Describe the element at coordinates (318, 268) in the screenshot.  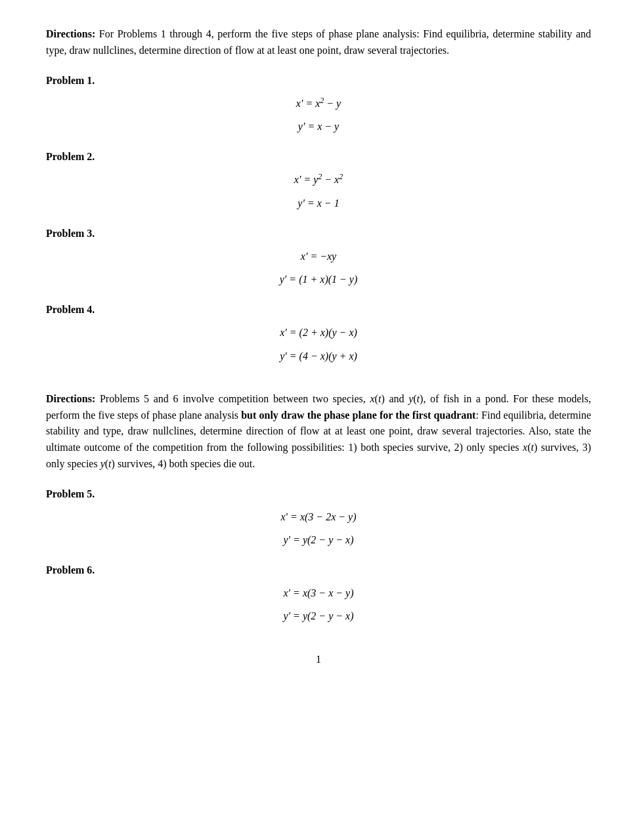
I see `problem-3-equations: x′ = −xy y′ = (1 + x)(1 − y)` at that location.